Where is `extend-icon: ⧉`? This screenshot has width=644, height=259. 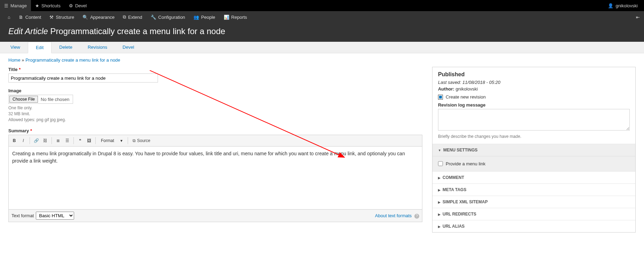 extend-icon: ⧉ is located at coordinates (125, 17).